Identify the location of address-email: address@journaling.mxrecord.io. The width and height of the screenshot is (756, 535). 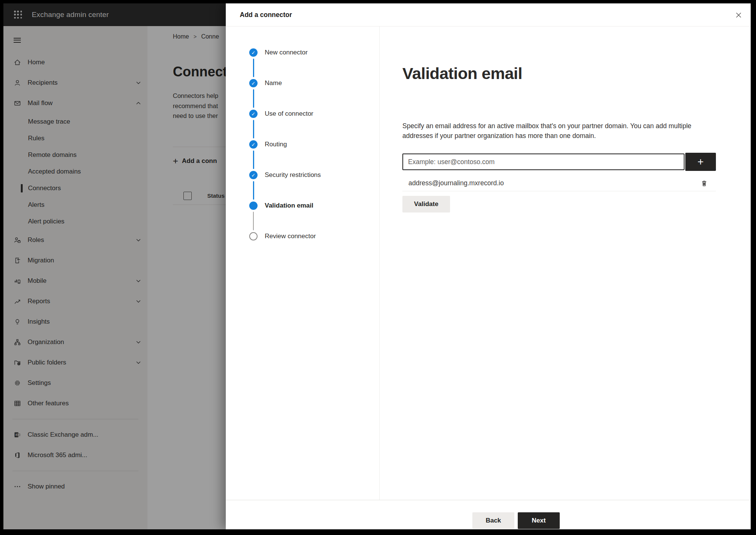
(456, 183).